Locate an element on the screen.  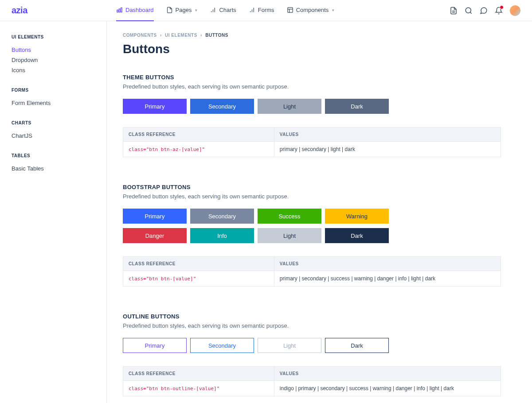
sidebar-item-icons: Icons is located at coordinates (53, 70).